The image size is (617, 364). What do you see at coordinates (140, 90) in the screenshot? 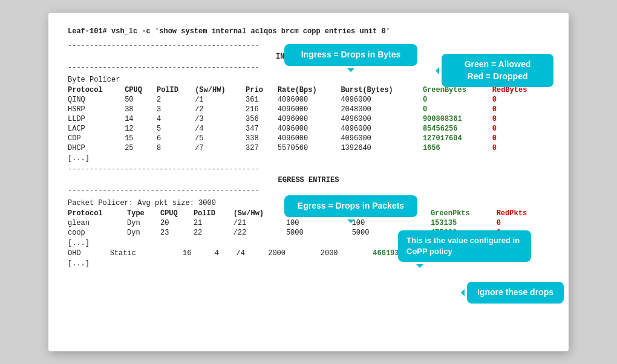
I see `ingress-col-cpuq: CPUQ` at bounding box center [140, 90].